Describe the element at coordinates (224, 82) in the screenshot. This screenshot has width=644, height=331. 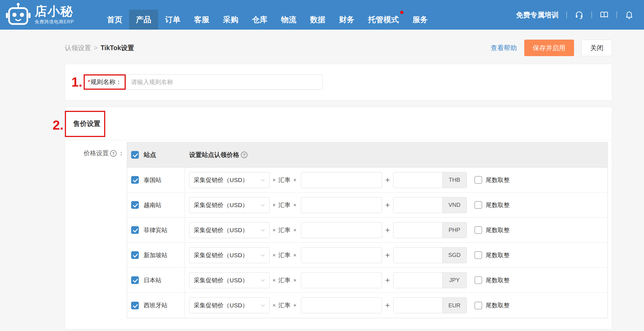
I see `rule-name-input` at that location.